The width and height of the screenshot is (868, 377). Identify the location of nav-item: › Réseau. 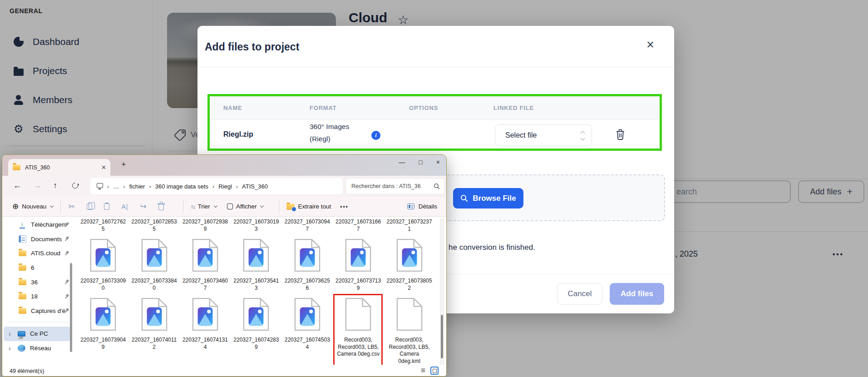
(39, 348).